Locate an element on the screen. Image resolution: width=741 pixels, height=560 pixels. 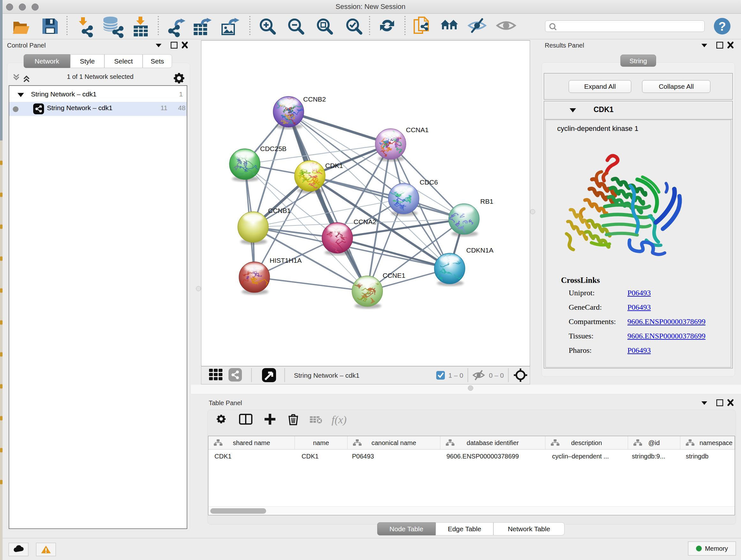
svg-text: CCNE1 is located at coordinates (394, 275).